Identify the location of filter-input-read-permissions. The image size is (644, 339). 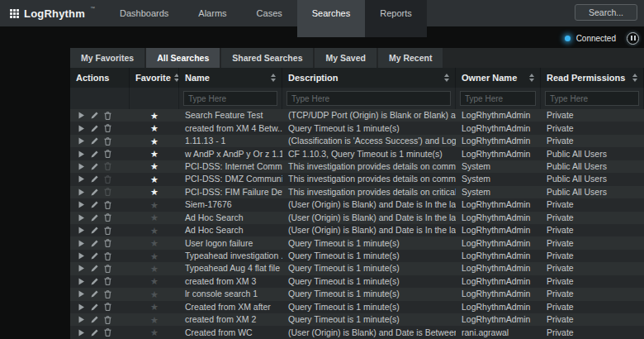
(592, 98).